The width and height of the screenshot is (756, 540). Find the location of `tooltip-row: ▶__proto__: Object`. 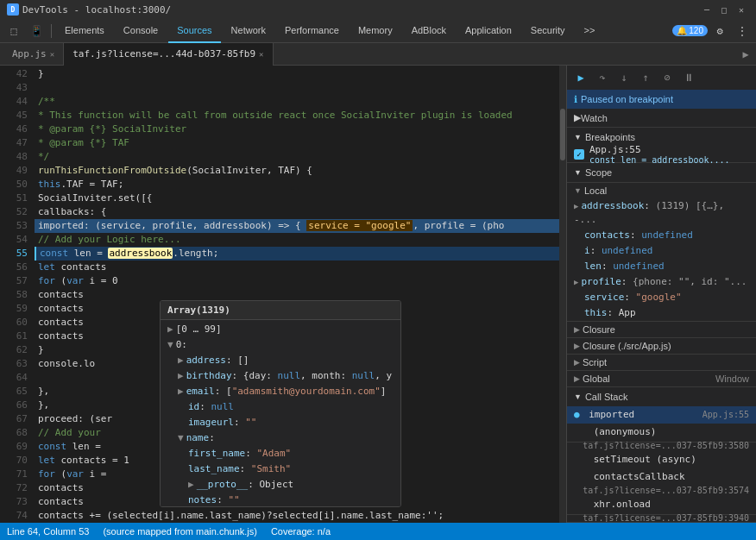

tooltip-row: ▶__proto__: Object is located at coordinates (280, 485).